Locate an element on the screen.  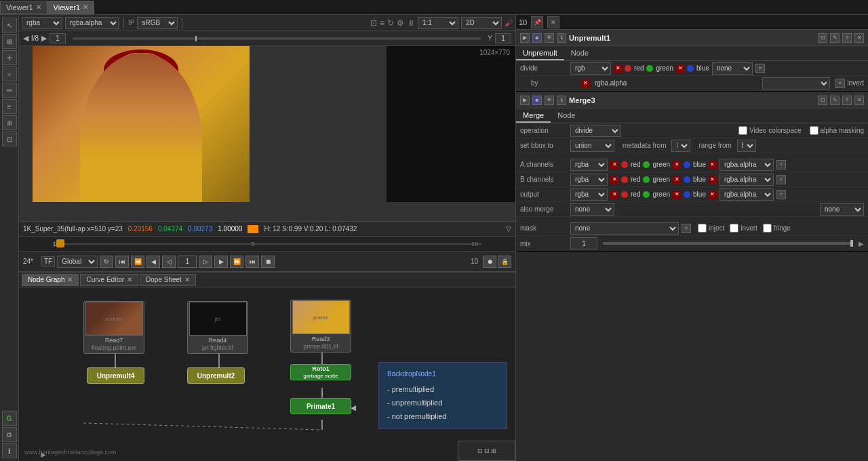
divide-select: rgb is located at coordinates (591, 68).